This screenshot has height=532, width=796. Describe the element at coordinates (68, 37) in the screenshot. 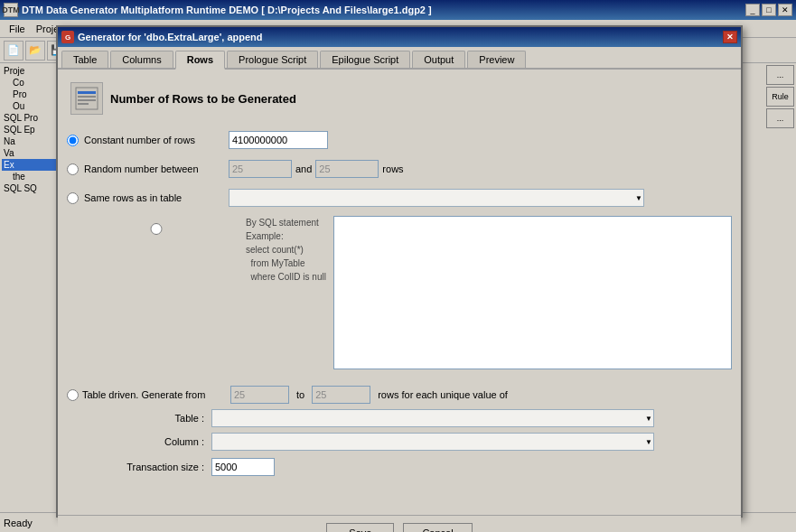

I see `dialog-icon: G` at that location.